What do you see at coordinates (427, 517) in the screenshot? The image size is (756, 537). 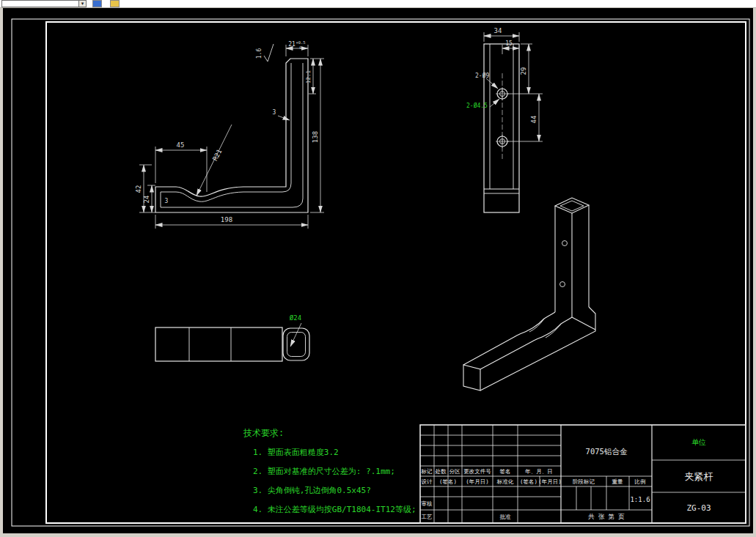 I see `row-process: 工艺` at bounding box center [427, 517].